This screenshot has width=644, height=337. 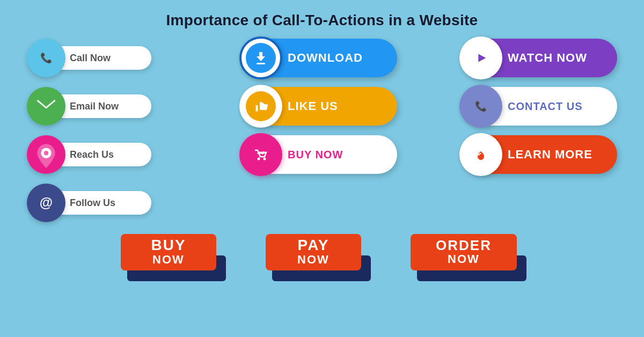 I want to click on watch-now-button: WATCH NOW, so click(x=539, y=58).